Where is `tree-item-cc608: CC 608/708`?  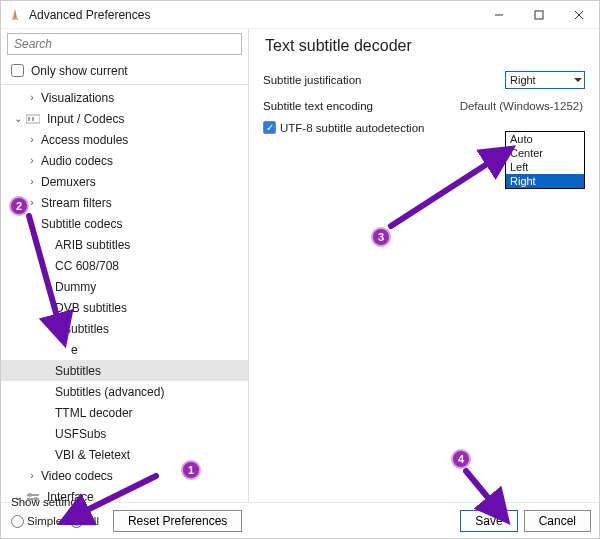 tree-item-cc608: CC 608/708 is located at coordinates (124, 266).